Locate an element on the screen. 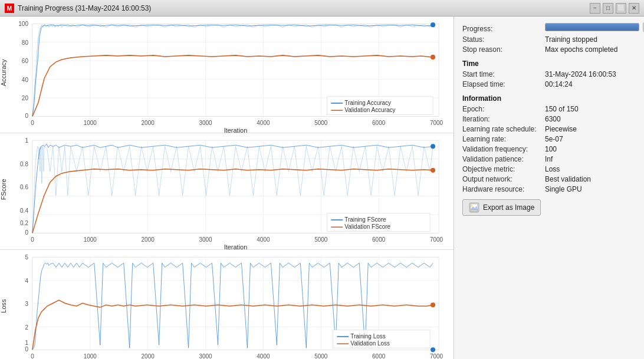 Image resolution: width=644 pixels, height=359 pixels. start-time-value: 31-May-2024 16:00:53 is located at coordinates (580, 74).